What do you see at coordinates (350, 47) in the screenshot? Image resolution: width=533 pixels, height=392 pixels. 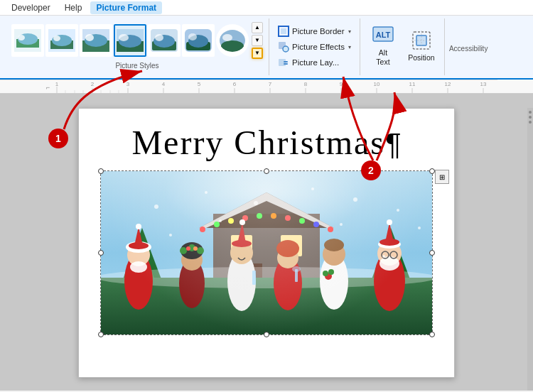 I see `picture-effects-caret: ▾` at bounding box center [350, 47].